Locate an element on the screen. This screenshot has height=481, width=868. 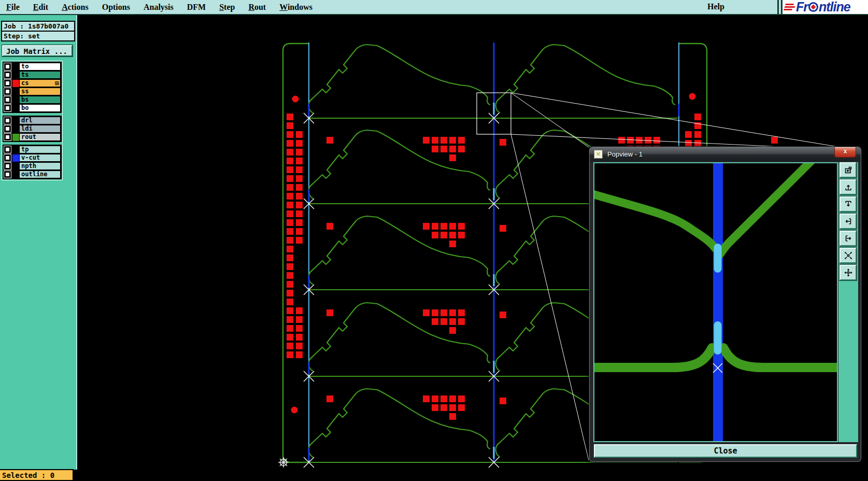
menu-item-edit: Edit is located at coordinates (40, 7).